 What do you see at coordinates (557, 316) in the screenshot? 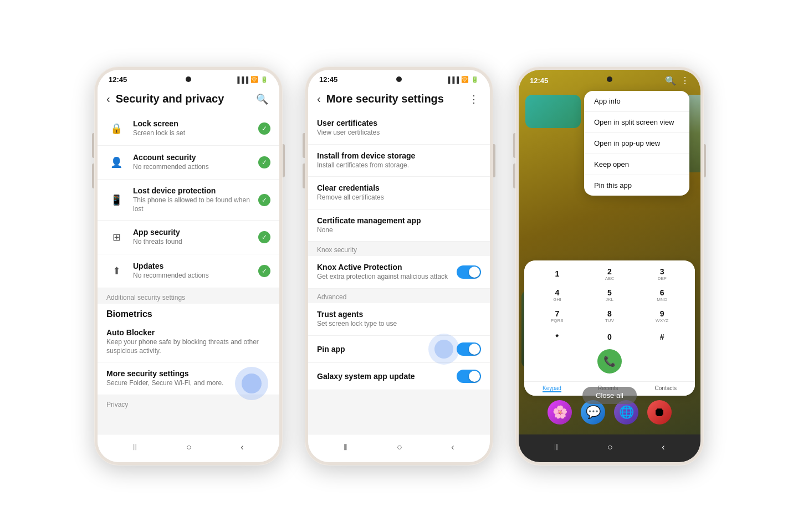
I see `dialer-key-7: 7PQRS` at bounding box center [557, 316].